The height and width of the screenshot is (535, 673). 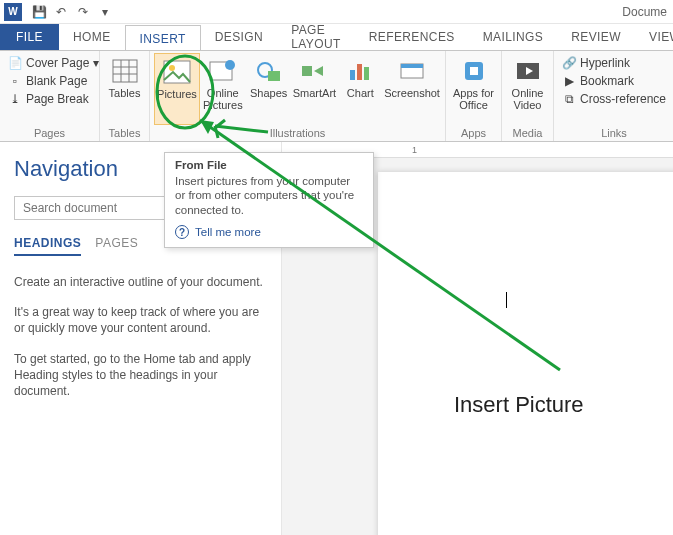 What do you see at coordinates (83, 12) in the screenshot?
I see `redo-button: ↷` at bounding box center [83, 12].